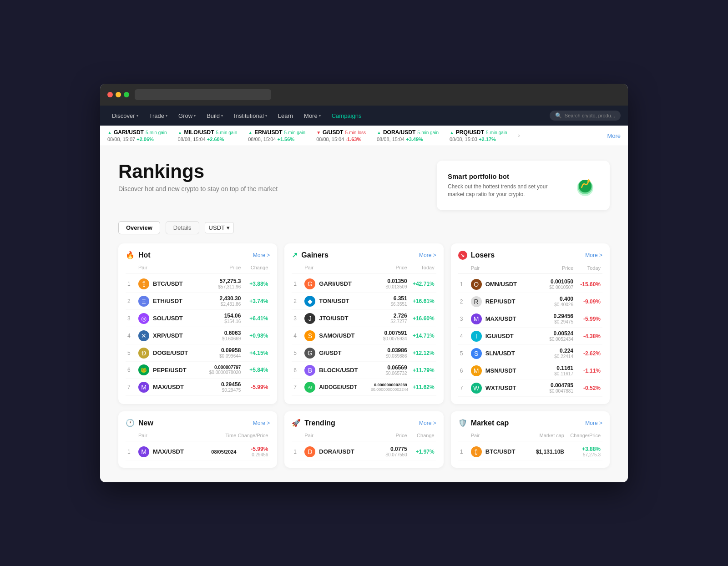 The width and height of the screenshot is (728, 566). What do you see at coordinates (364, 301) in the screenshot?
I see `table-row: 2 ◆ TON/USDT 6.351 $6.3551 +16.61%` at bounding box center [364, 301].